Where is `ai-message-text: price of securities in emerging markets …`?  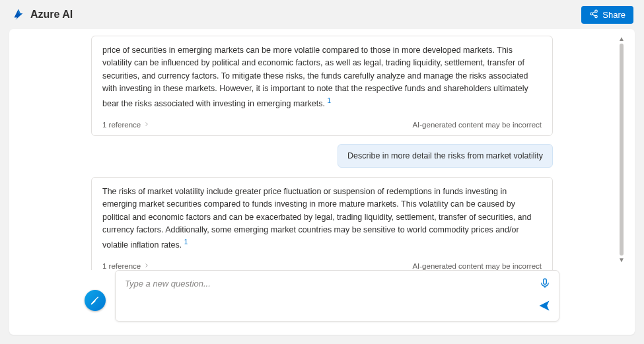 ai-message-text: price of securities in emerging markets … is located at coordinates (322, 77).